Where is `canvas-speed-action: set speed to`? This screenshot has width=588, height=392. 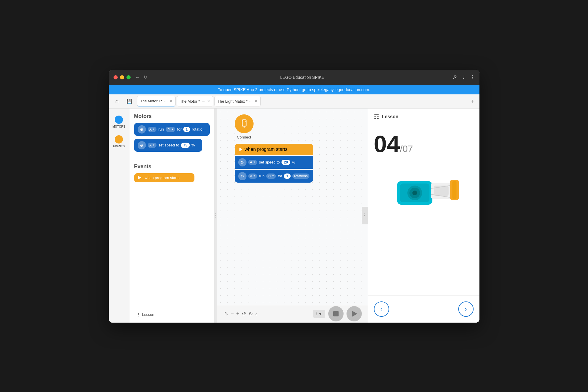 canvas-speed-action: set speed to is located at coordinates (269, 162).